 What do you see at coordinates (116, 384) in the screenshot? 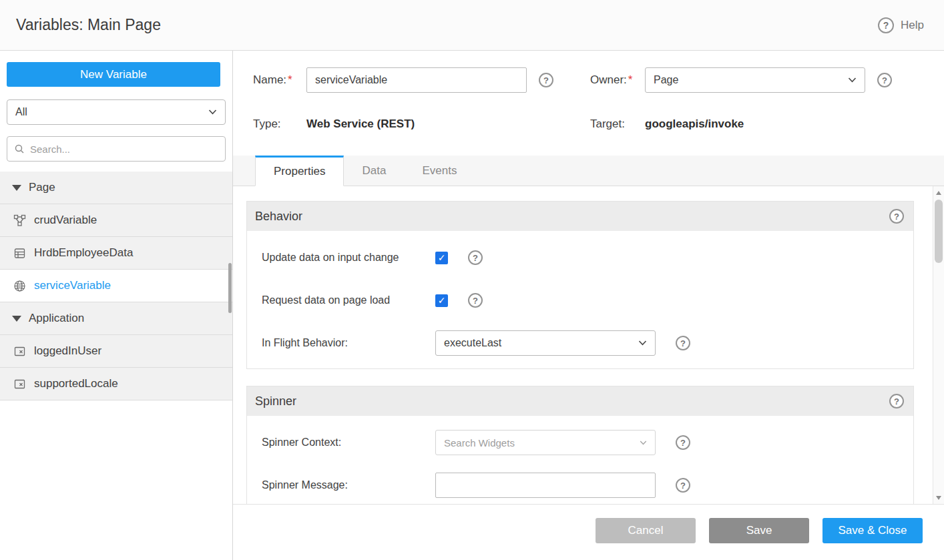
I see `sidebar-item-supportedlocale: supportedLocale` at bounding box center [116, 384].